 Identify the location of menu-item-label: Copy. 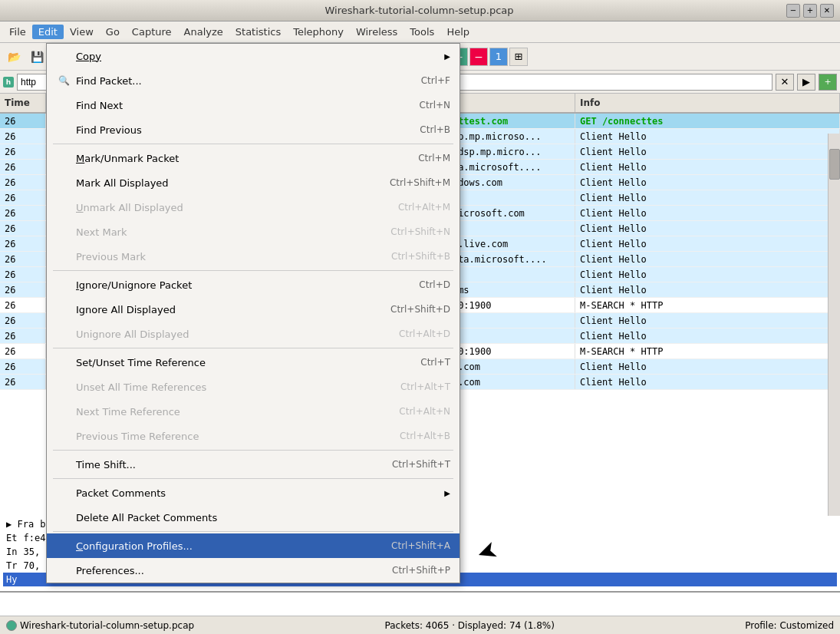
(251, 57).